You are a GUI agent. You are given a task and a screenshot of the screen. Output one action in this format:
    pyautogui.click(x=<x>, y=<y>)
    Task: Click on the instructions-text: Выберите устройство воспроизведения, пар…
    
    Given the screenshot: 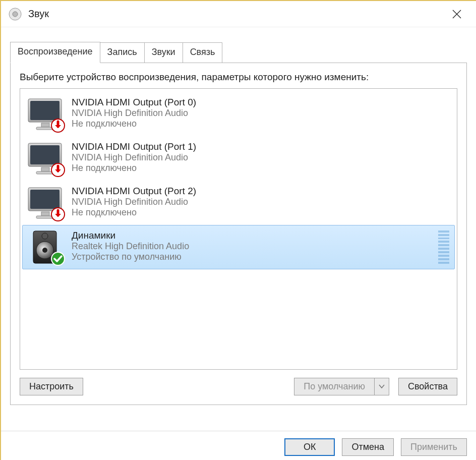 What is the action you would take?
    pyautogui.click(x=239, y=77)
    